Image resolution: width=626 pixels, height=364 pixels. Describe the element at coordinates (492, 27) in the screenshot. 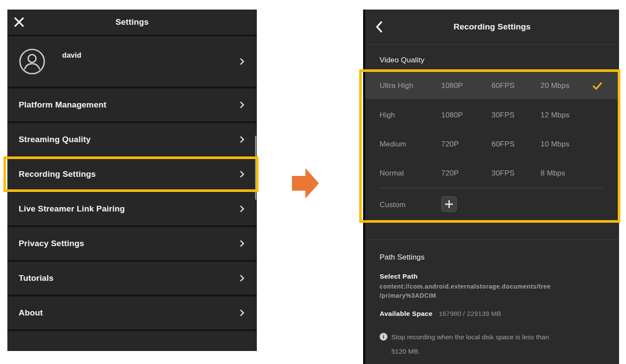

I see `recording-settings-header: Recording Settings` at that location.